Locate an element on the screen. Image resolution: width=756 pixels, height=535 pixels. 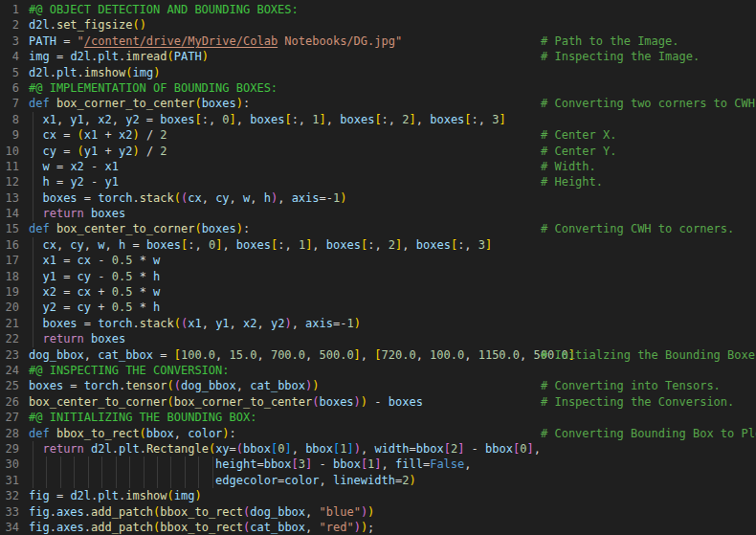
code-line: 6#@ IMPLEMENTATION OF BOUNDING BOXES: is located at coordinates (378, 88).